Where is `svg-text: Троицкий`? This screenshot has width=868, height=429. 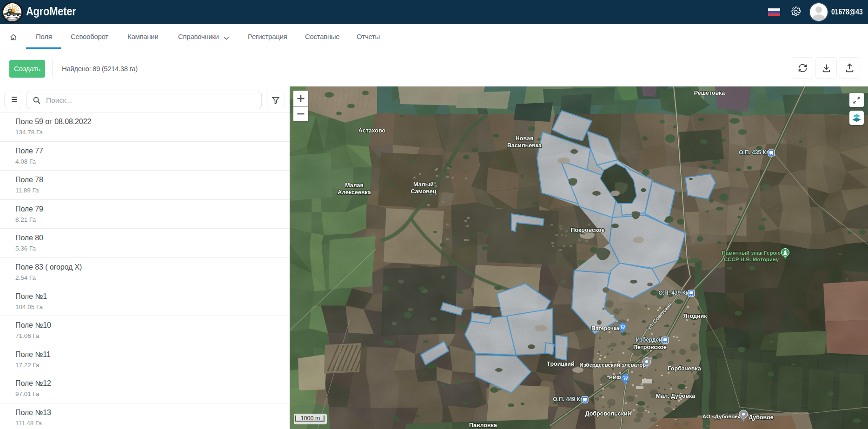
svg-text: Троицкий is located at coordinates (561, 364).